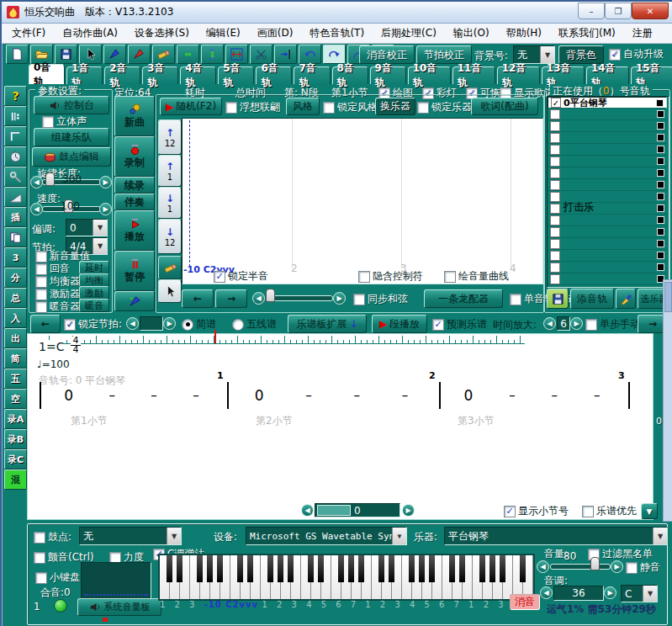 This screenshot has height=626, width=672. What do you see at coordinates (15, 257) in the screenshot?
I see `rail-triplet-button: 3` at bounding box center [15, 257].